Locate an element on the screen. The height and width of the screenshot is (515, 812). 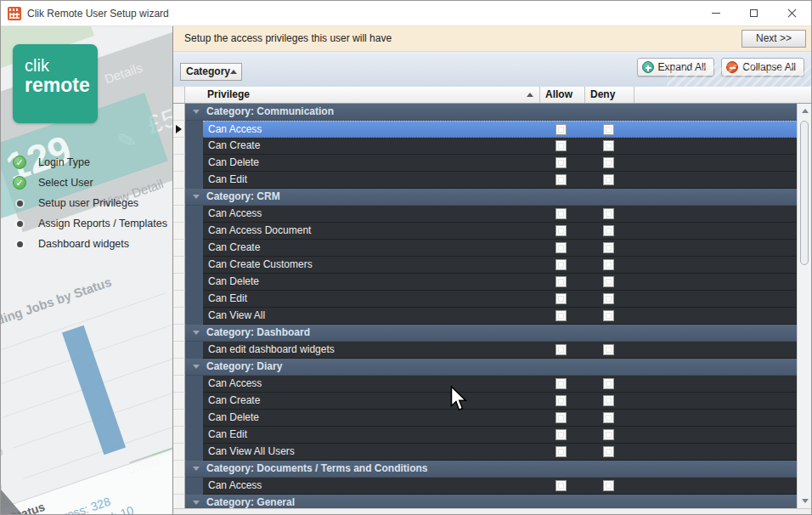
privilege-row: Can View All Users is located at coordinates (493, 452).